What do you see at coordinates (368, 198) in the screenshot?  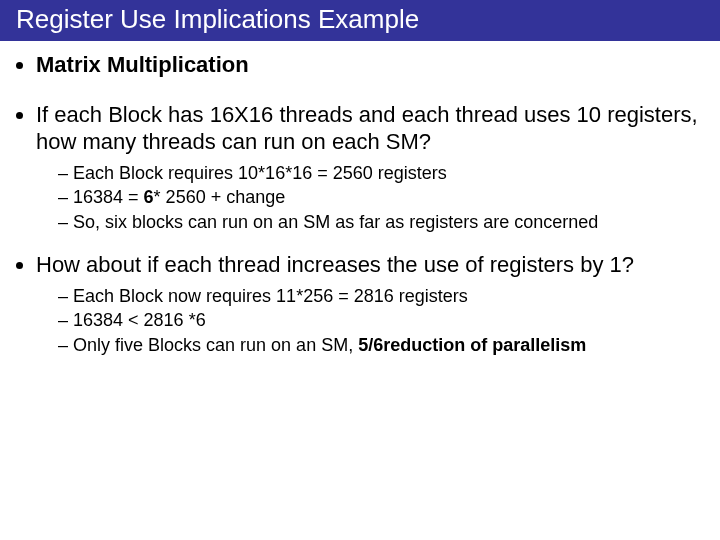 I see `sublist-1: Each Block requires 10*16*16 = 2560 regi…` at bounding box center [368, 198].